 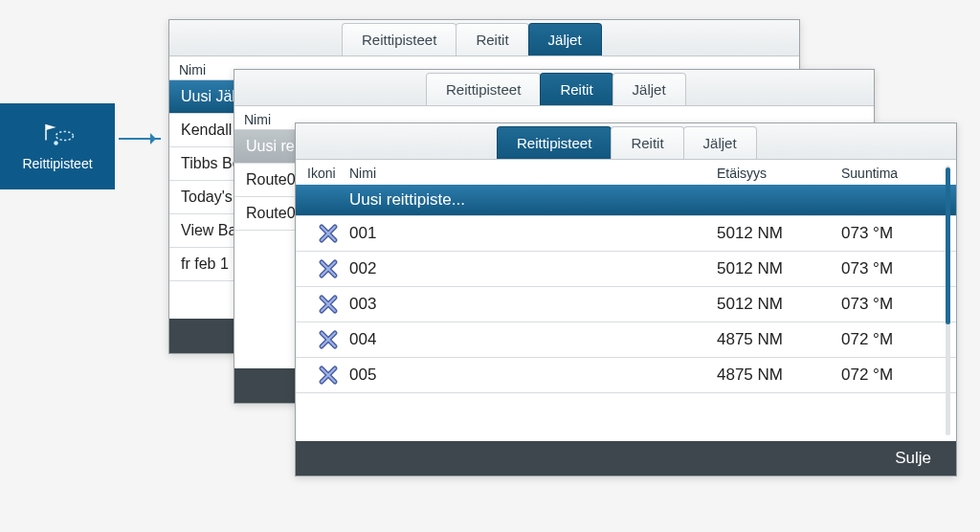 I want to click on col-icon: Ikoni, so click(x=328, y=173).